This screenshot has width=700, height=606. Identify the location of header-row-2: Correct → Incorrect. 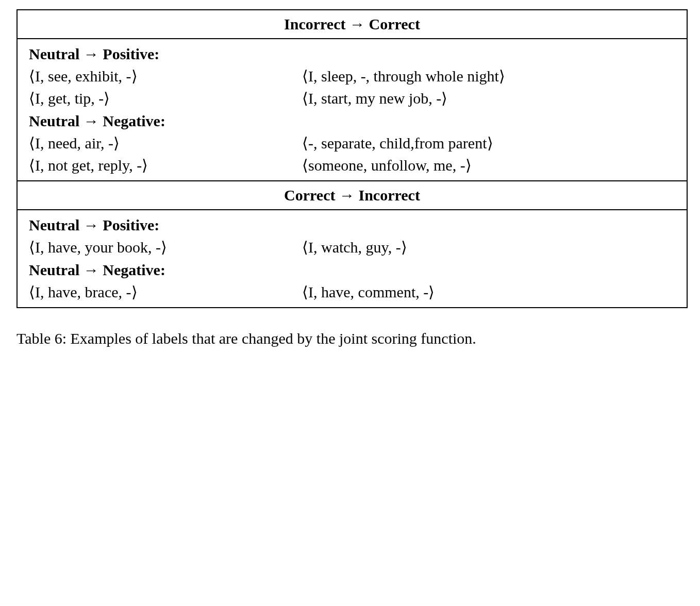
(352, 195).